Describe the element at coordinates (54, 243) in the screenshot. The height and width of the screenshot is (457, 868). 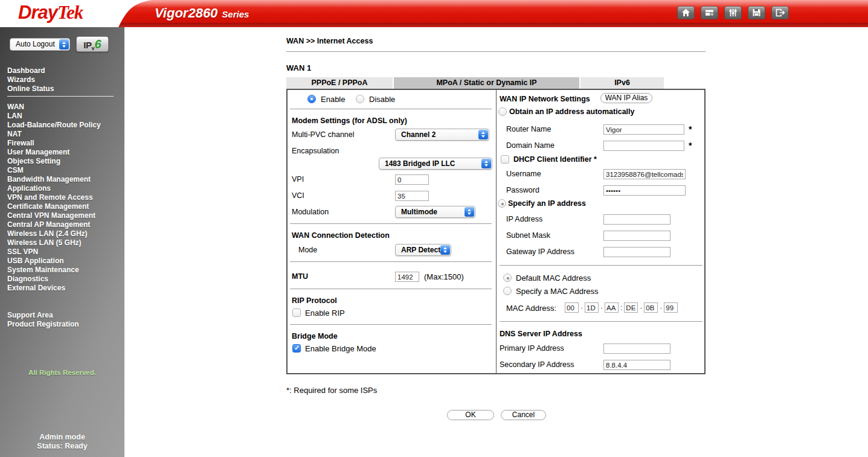
I see `sidebar-item-wireless-lan-5-ghz: Wireless LAN (5 GHz)` at that location.